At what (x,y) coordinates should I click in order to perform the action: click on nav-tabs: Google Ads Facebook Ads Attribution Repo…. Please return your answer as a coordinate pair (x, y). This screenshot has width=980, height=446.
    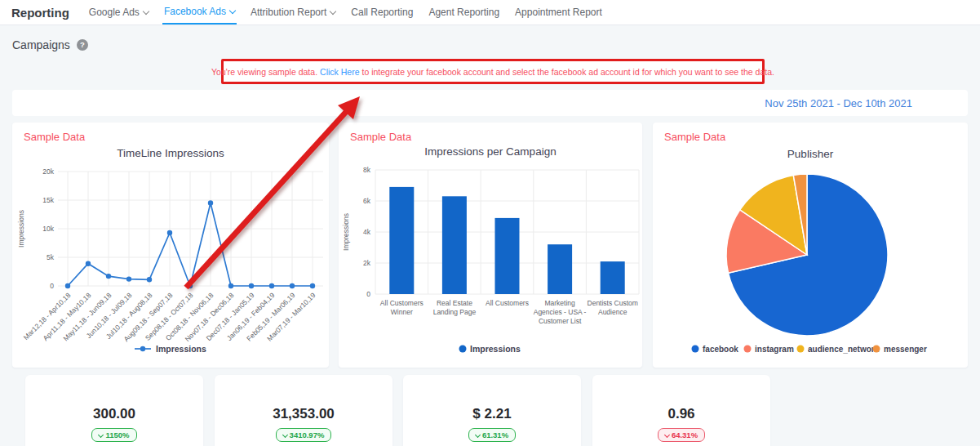
    Looking at the image, I should click on (352, 12).